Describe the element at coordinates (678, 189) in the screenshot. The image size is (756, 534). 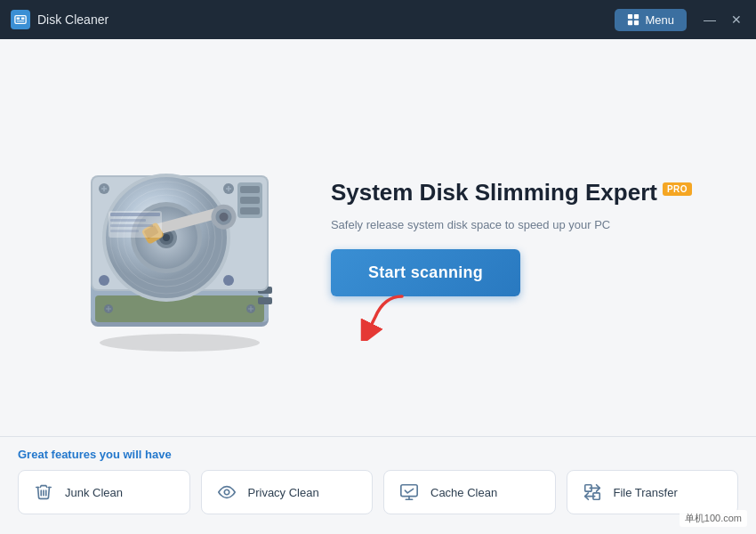
I see `pro-badge: PRO` at that location.